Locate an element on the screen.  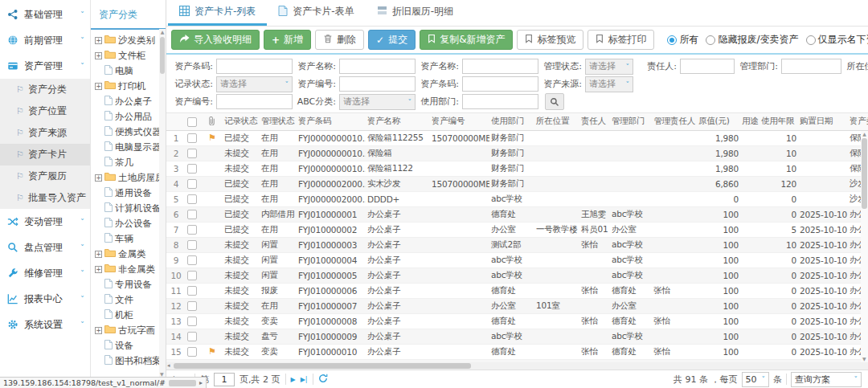
page-number-input: 1 is located at coordinates (224, 379).